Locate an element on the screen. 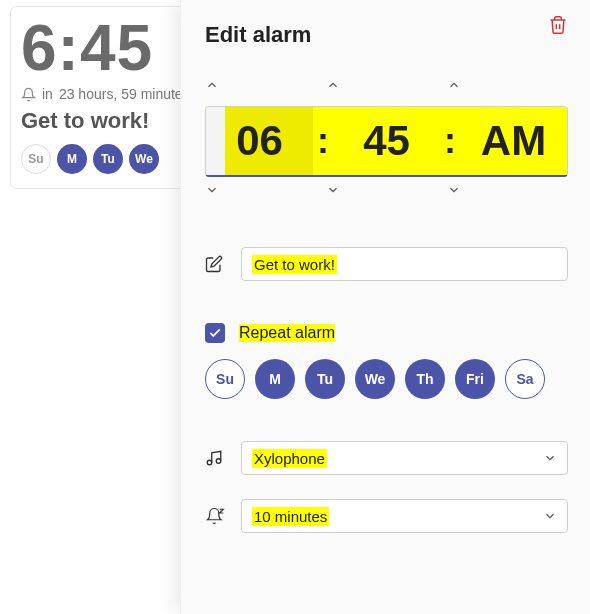 The image size is (590, 614). time-picker: 06 : 45 : AM is located at coordinates (386, 142).